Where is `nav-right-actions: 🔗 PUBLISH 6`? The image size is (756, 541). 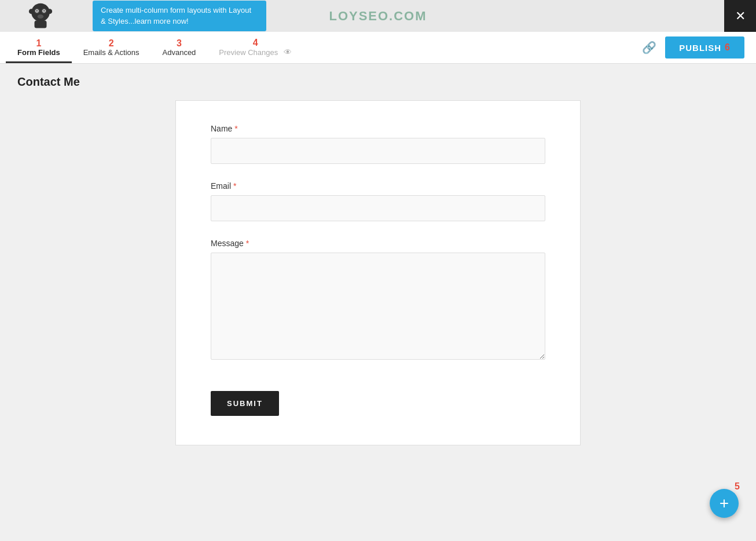
nav-right-actions: 🔗 PUBLISH 6 is located at coordinates (693, 47).